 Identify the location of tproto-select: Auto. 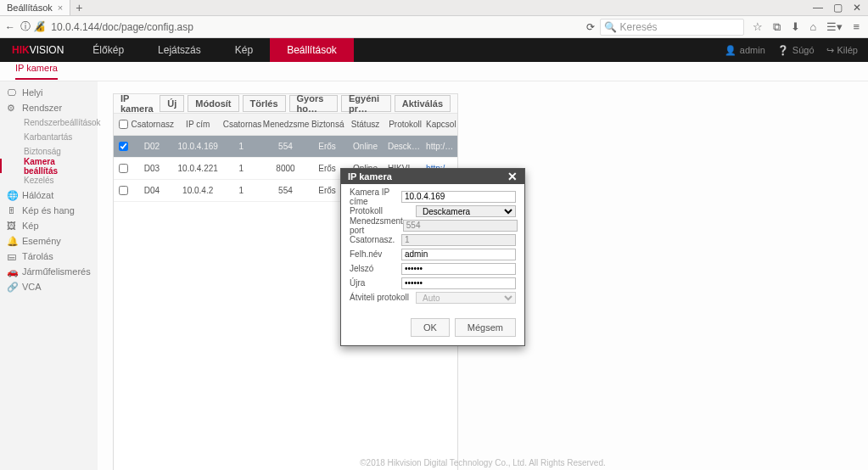
(466, 298).